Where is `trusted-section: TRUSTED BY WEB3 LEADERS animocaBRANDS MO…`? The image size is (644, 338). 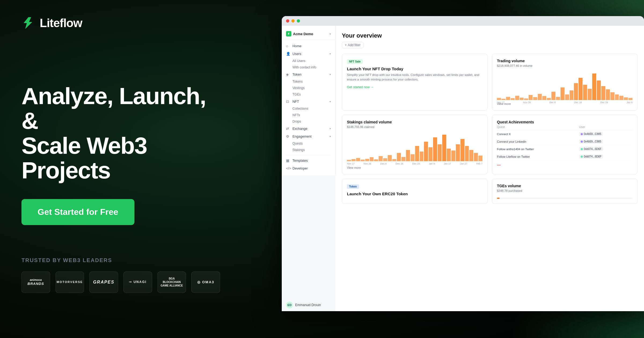
trusted-section: TRUSTED BY WEB3 LEADERS animocaBRANDS MO… is located at coordinates (121, 275).